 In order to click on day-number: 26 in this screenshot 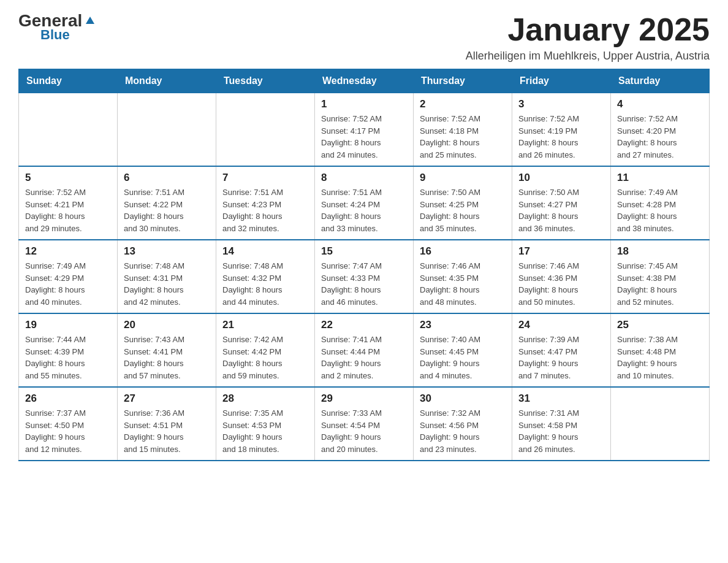, I will do `click(68, 399)`.